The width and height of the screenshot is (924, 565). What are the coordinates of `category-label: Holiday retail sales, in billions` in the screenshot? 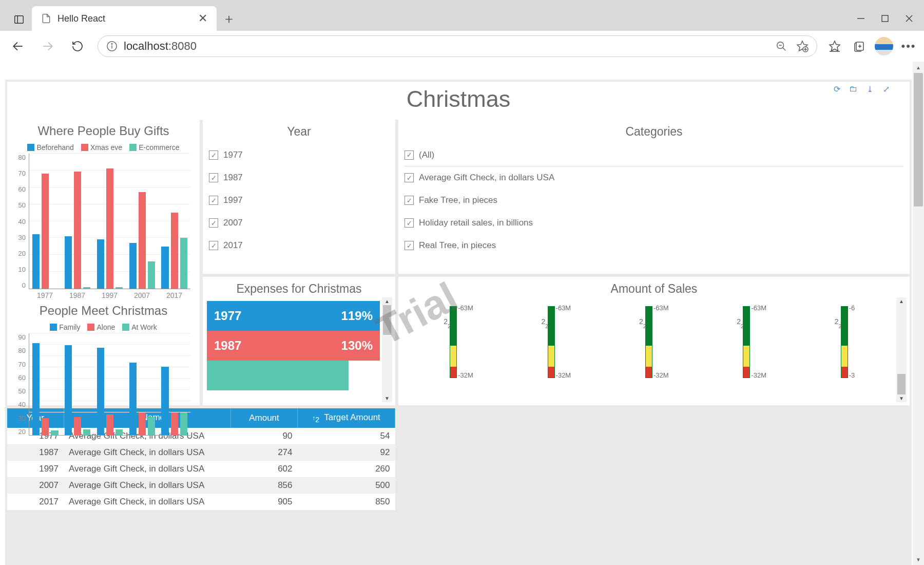 It's located at (476, 223).